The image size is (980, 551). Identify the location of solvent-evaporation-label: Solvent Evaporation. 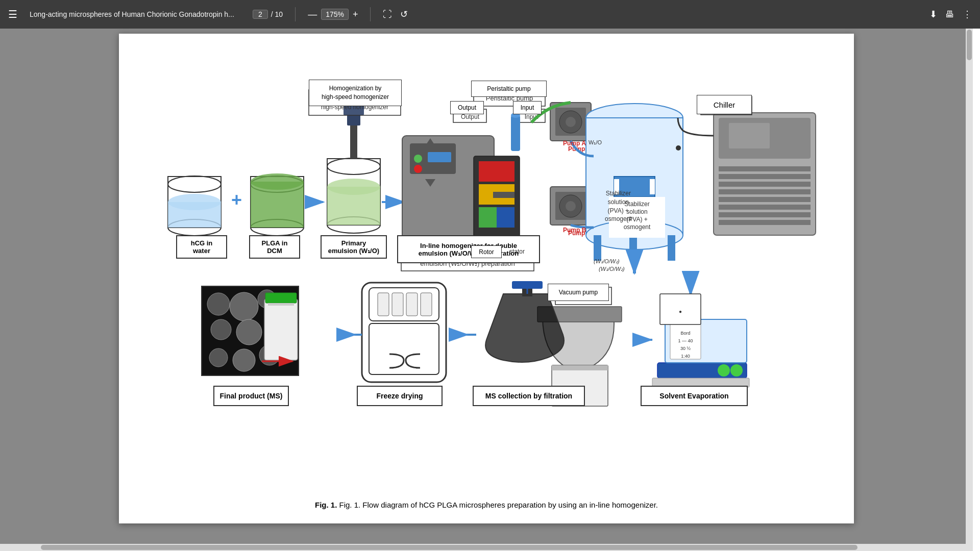
(694, 396).